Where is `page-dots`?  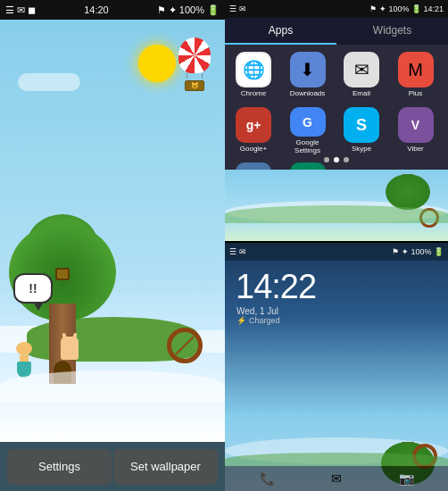 page-dots is located at coordinates (336, 160).